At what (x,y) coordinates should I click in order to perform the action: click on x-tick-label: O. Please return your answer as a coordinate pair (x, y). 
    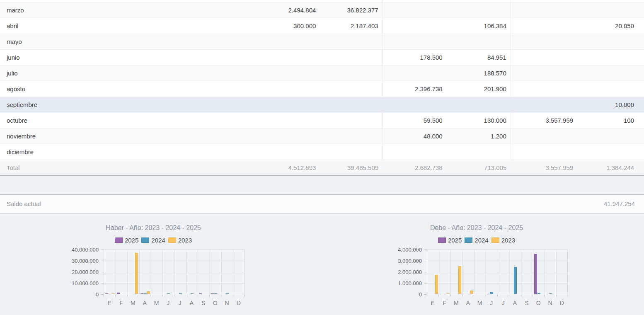
    Looking at the image, I should click on (215, 303).